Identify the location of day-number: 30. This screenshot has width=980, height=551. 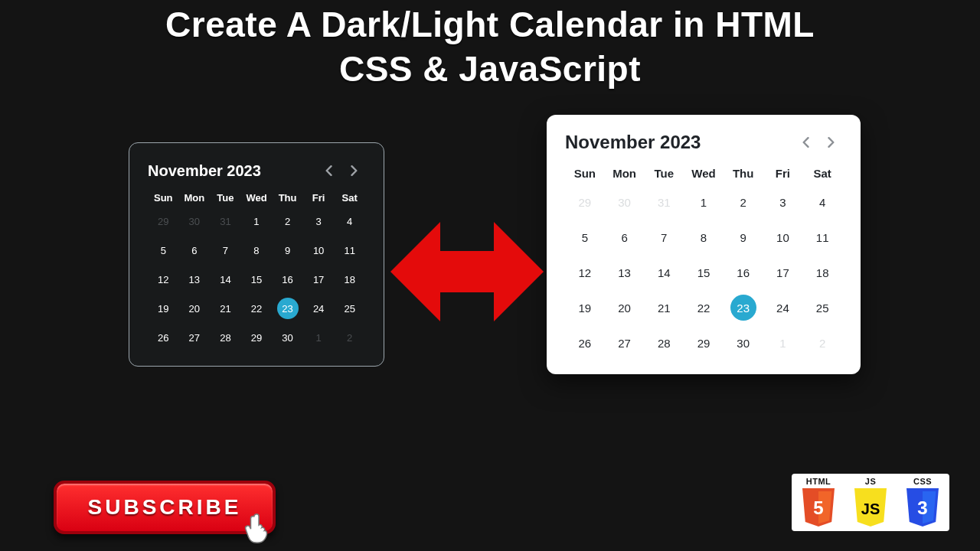
(194, 222).